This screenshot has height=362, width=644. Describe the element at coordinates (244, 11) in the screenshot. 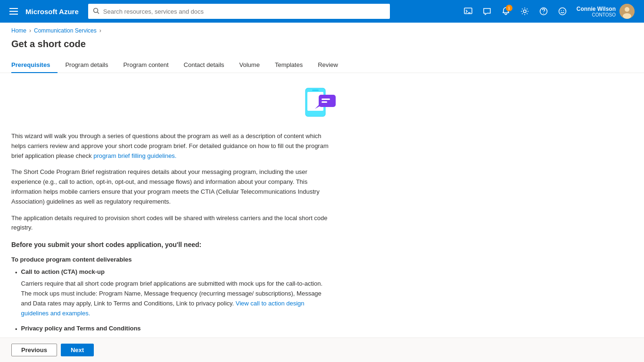

I see `search-input` at that location.